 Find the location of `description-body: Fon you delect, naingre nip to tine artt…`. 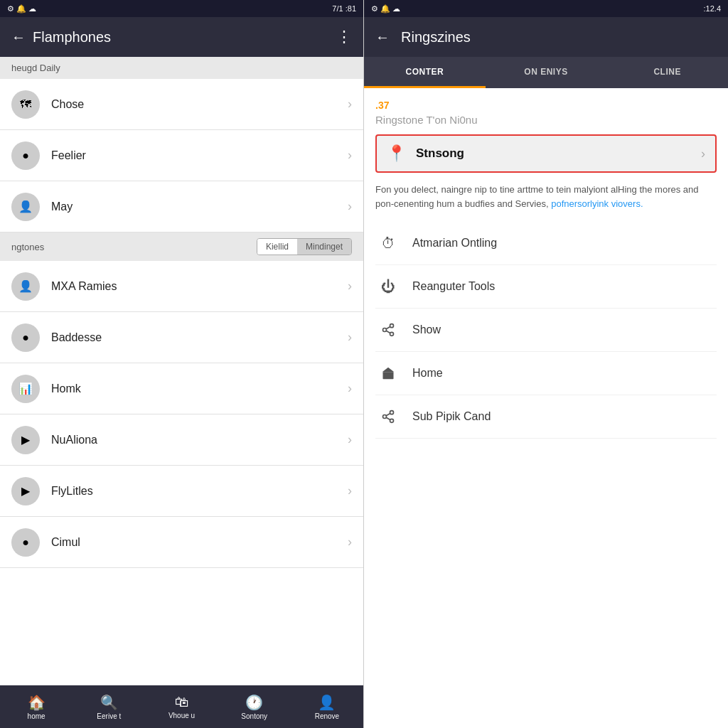

description-body: Fon you delect, naingre nip to tine artt… is located at coordinates (537, 196).